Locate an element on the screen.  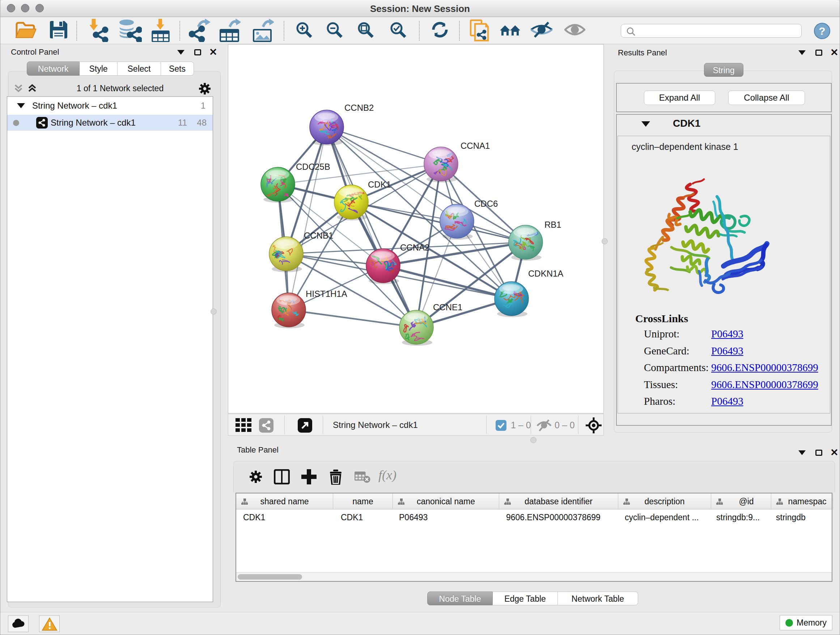
svg-text: CCNB1 is located at coordinates (318, 236).